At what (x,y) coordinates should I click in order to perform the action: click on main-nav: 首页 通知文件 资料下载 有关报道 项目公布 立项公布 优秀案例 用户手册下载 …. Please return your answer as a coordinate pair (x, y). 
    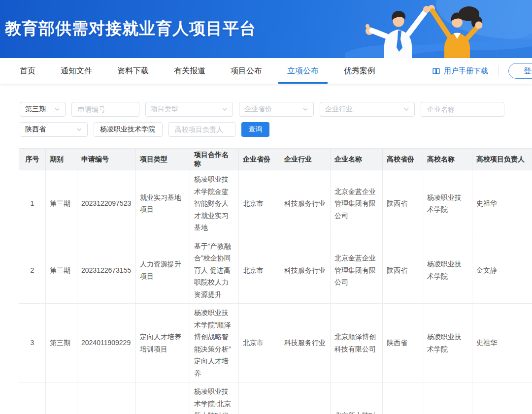
    Looking at the image, I should click on (266, 71).